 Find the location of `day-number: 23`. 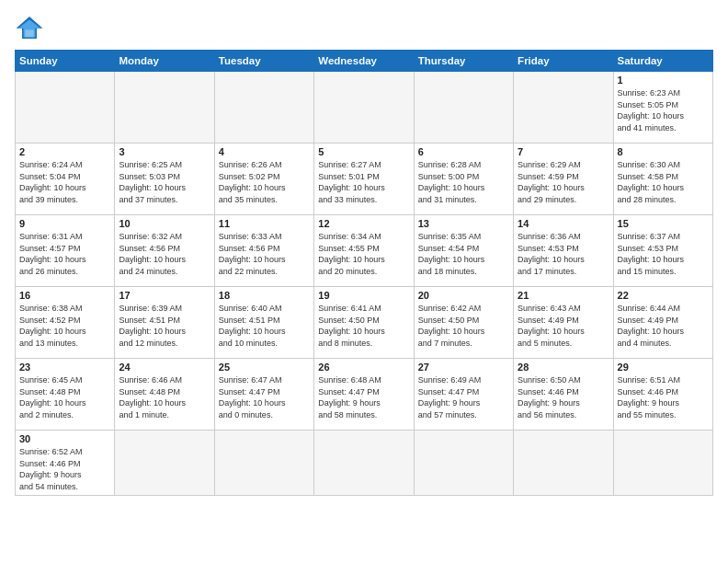

day-number: 23 is located at coordinates (64, 367).